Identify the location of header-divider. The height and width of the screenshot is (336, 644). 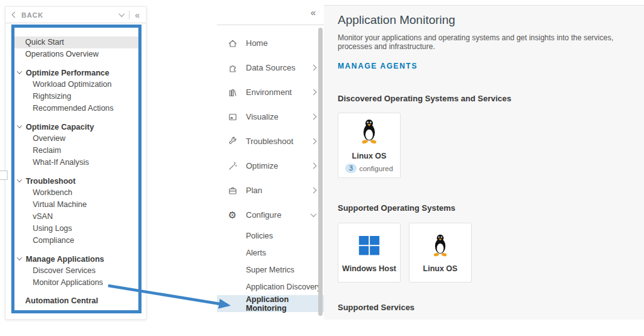
(130, 15).